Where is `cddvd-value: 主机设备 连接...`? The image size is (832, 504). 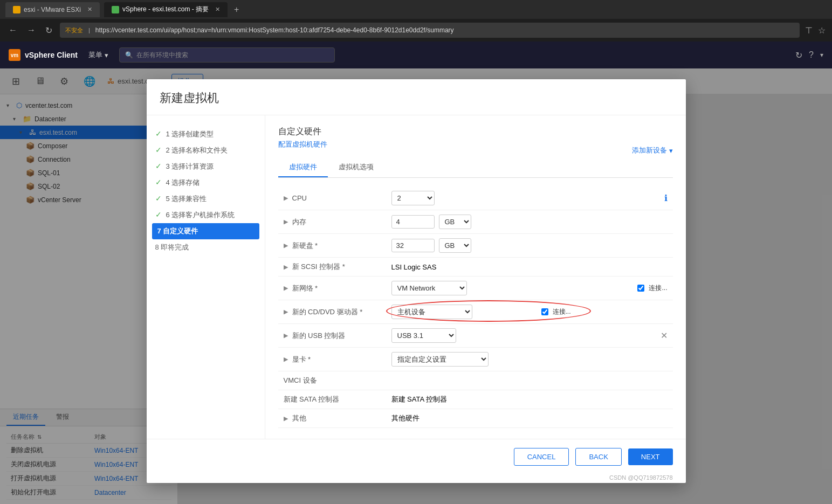
cddvd-value: 主机设备 连接... is located at coordinates (530, 312).